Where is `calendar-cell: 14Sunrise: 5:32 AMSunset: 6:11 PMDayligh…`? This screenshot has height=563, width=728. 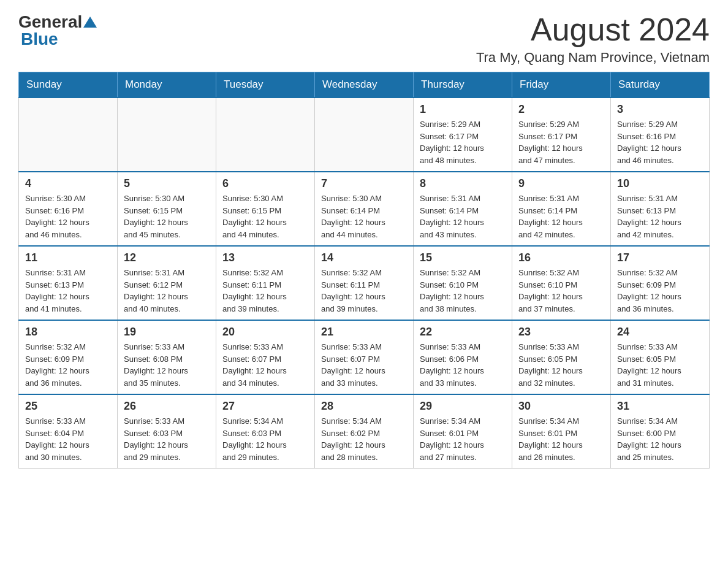
calendar-cell: 14Sunrise: 5:32 AMSunset: 6:11 PMDayligh… is located at coordinates (364, 283).